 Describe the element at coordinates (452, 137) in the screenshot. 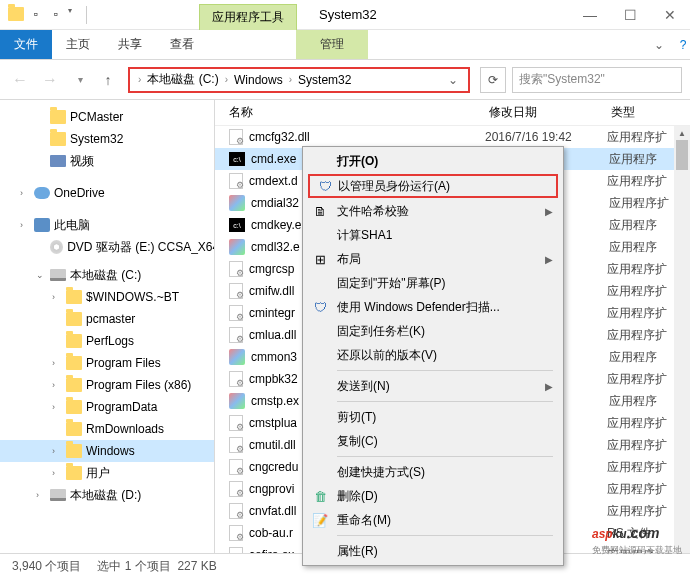

I see `file-row: cmcfg32.dll2016/7/16 19:42应用程序扩` at that location.